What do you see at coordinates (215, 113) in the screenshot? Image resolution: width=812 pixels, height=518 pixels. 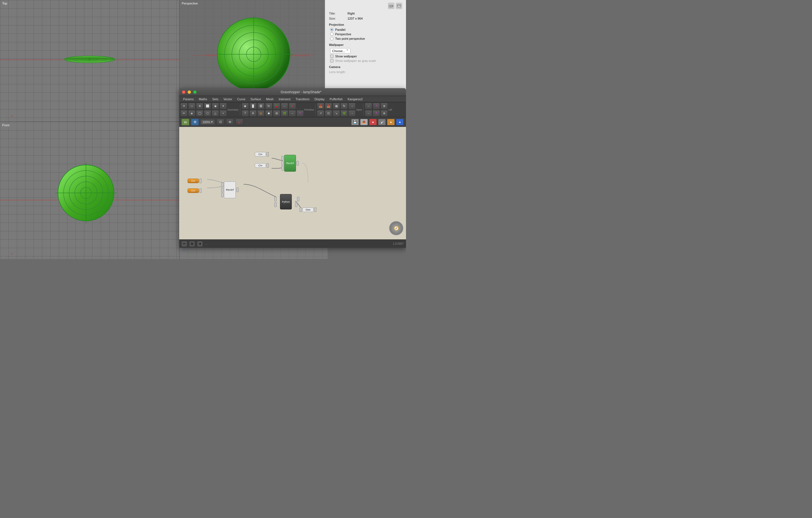 I see `tool-triangle: △` at bounding box center [215, 113].